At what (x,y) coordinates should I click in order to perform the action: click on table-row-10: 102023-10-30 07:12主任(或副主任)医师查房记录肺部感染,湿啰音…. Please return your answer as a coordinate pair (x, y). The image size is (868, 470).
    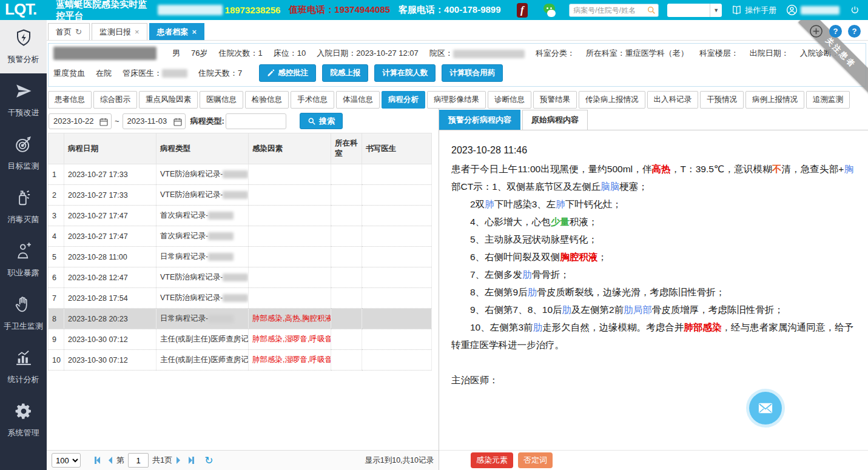
    Looking at the image, I should click on (240, 360).